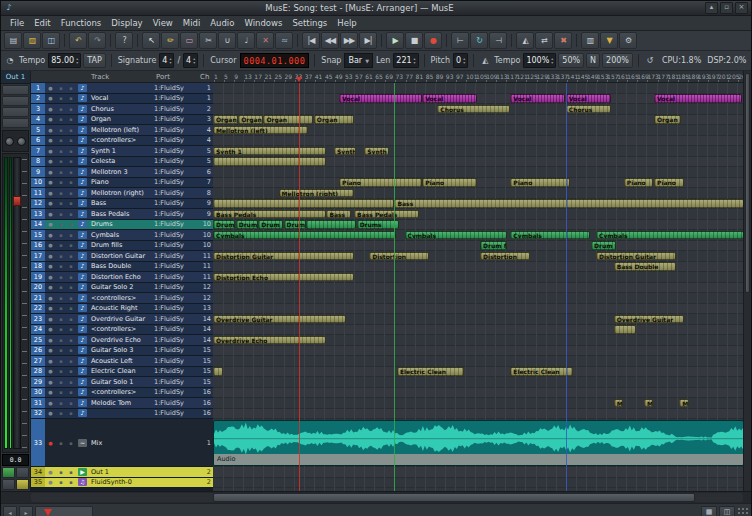 This screenshot has height=516, width=752. Describe the element at coordinates (26, 511) in the screenshot. I see `scroll-right-button: ▸` at that location.